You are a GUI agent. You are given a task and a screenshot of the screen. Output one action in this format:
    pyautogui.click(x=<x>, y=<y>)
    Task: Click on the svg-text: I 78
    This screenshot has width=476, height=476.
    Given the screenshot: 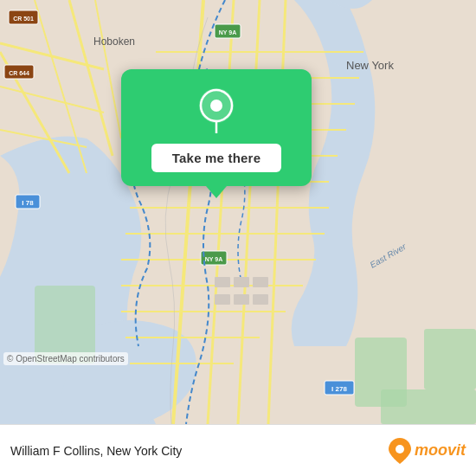 What is the action you would take?
    pyautogui.click(x=28, y=203)
    